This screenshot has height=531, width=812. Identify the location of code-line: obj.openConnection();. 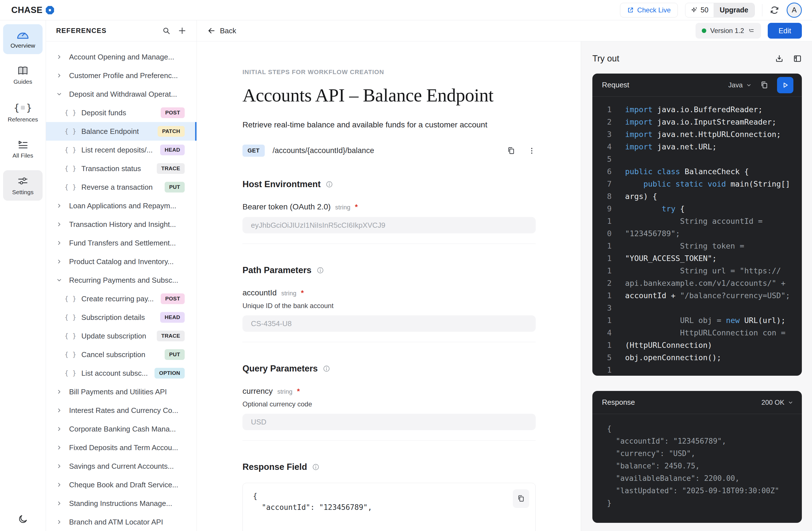
(673, 358).